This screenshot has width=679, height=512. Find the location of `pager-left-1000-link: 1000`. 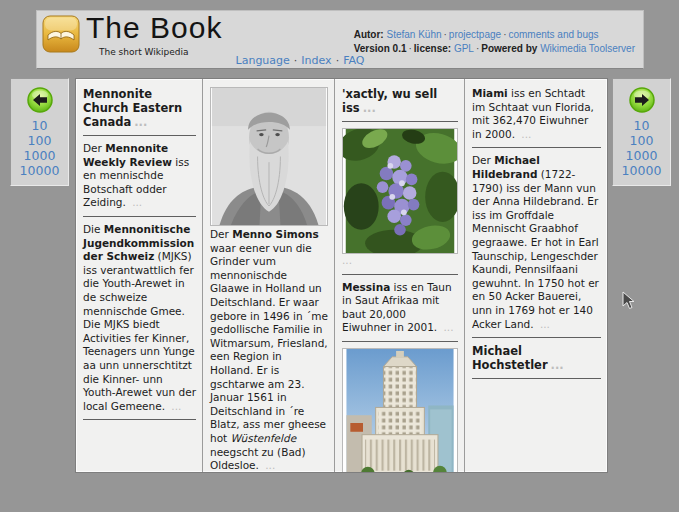

pager-left-1000-link: 1000 is located at coordinates (40, 156).